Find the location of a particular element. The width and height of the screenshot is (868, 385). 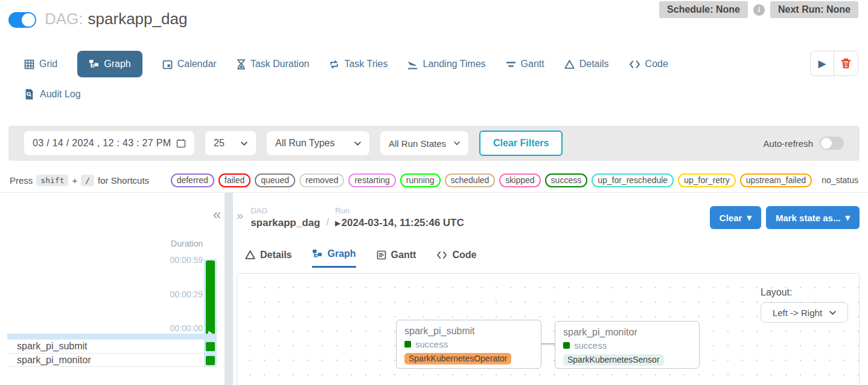

dag-pause-toggle is located at coordinates (22, 20).